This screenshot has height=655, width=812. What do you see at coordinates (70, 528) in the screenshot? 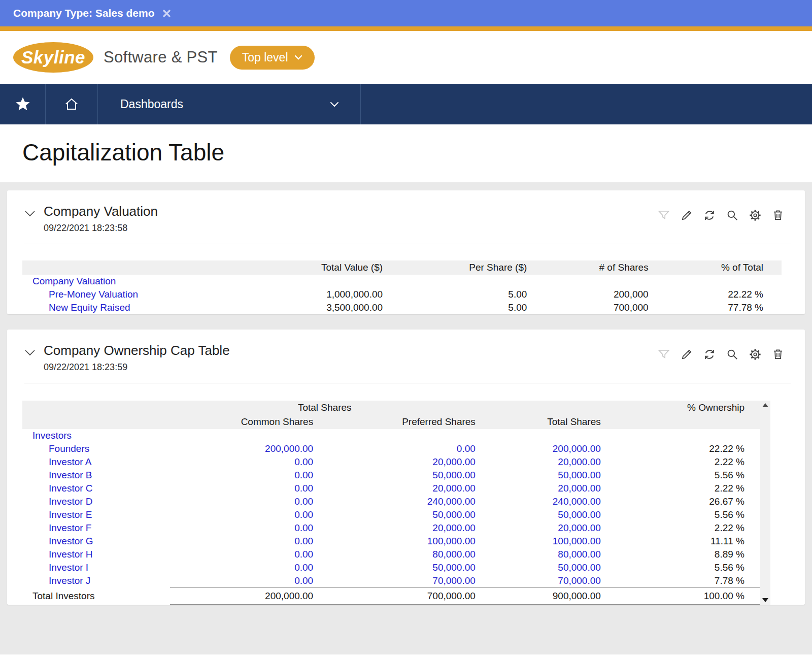
I see `row-label-link: Investor F` at bounding box center [70, 528].